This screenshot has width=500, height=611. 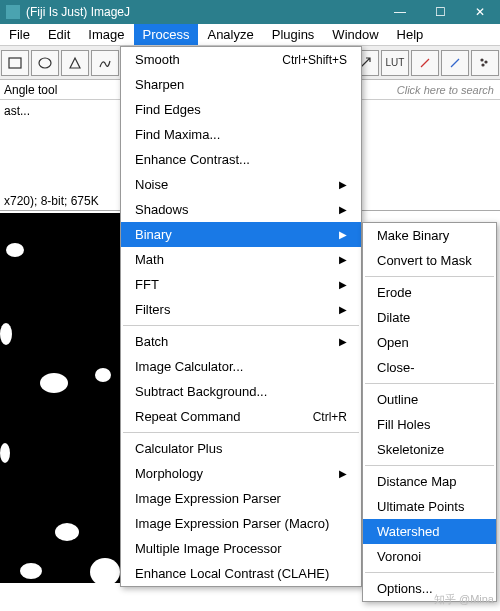 What do you see at coordinates (241, 284) in the screenshot?
I see `menu-item-fft: FFT▶` at bounding box center [241, 284].